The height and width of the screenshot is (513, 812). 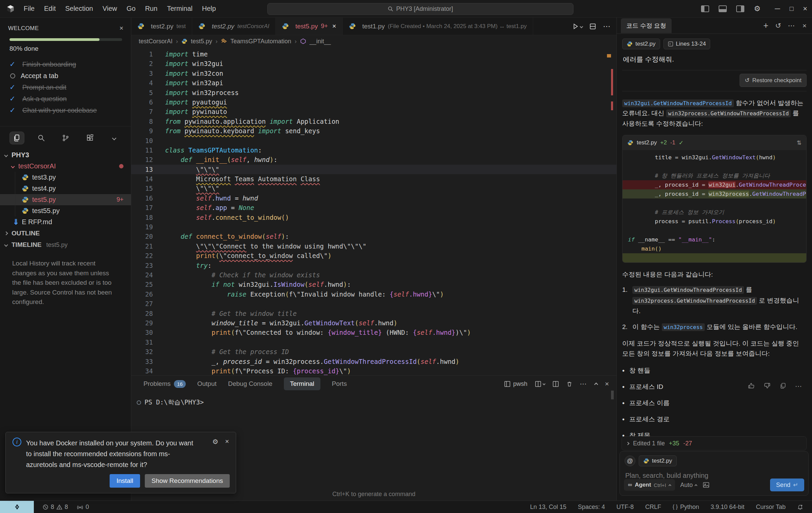 I want to click on code-line: 1import time, so click(x=374, y=54).